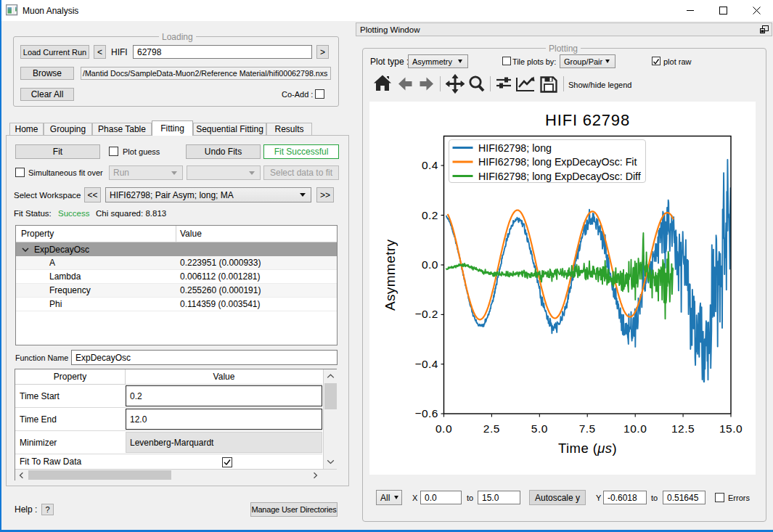 Image resolution: width=773 pixels, height=532 pixels. Describe the element at coordinates (430, 215) in the screenshot. I see `svg-text: 0.2` at that location.